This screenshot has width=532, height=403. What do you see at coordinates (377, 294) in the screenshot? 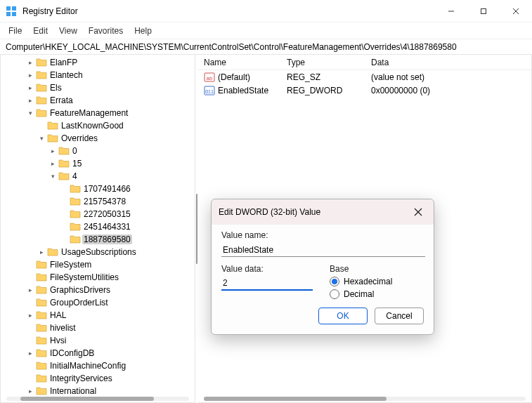
I see `radio-decimal: Decimal` at bounding box center [377, 294].